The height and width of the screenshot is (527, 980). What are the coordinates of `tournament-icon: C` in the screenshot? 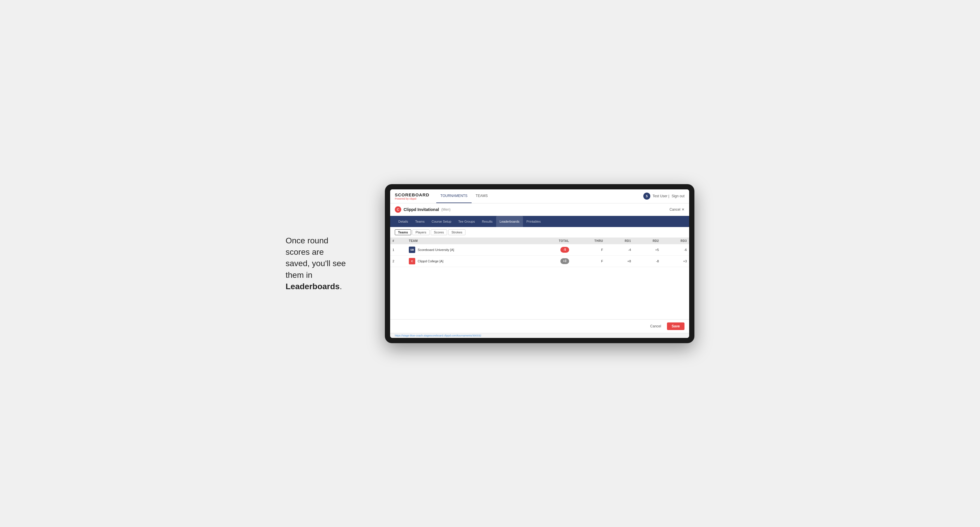 It's located at (398, 210).